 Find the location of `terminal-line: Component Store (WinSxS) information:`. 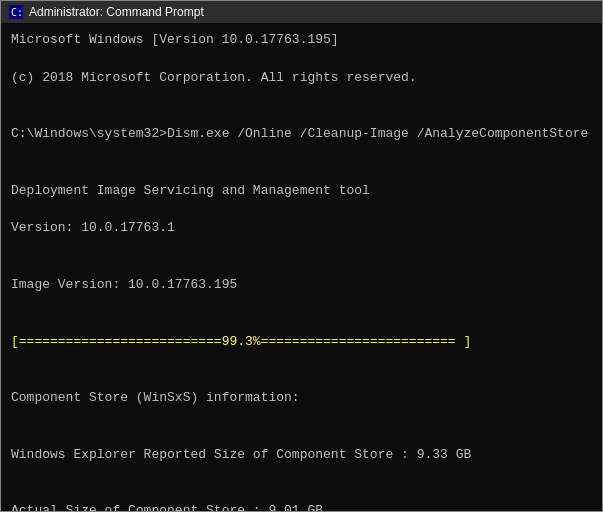

terminal-line: Component Store (WinSxS) information: is located at coordinates (302, 398).